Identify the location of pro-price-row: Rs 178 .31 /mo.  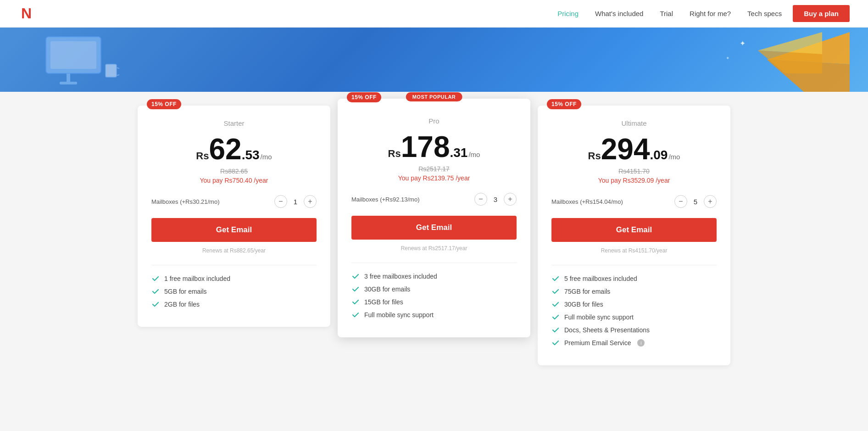
(434, 147).